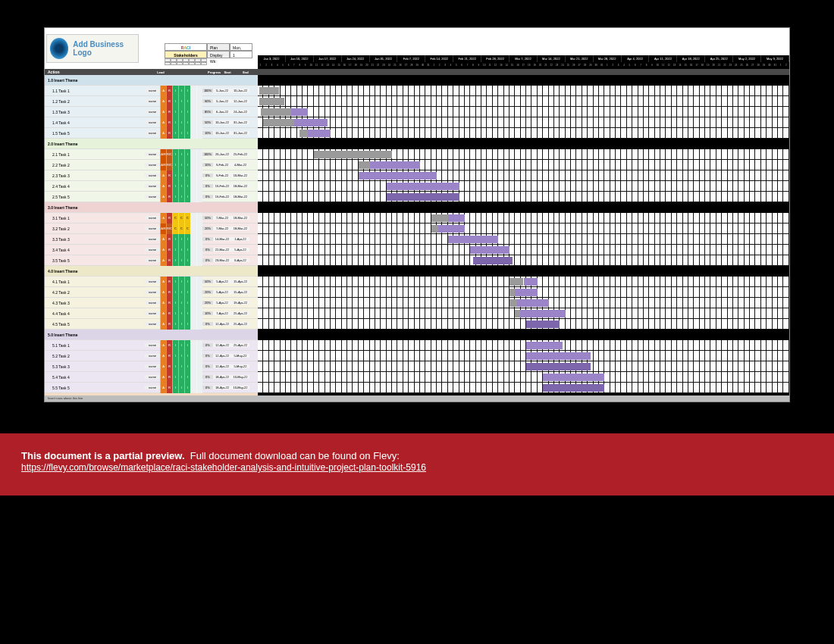 Image resolution: width=834 pixels, height=644 pixels. Describe the element at coordinates (152, 303) in the screenshot. I see `task-row: 4.3 Task 3nameARIII20%5-Apr-2219-Apr-22` at that location.